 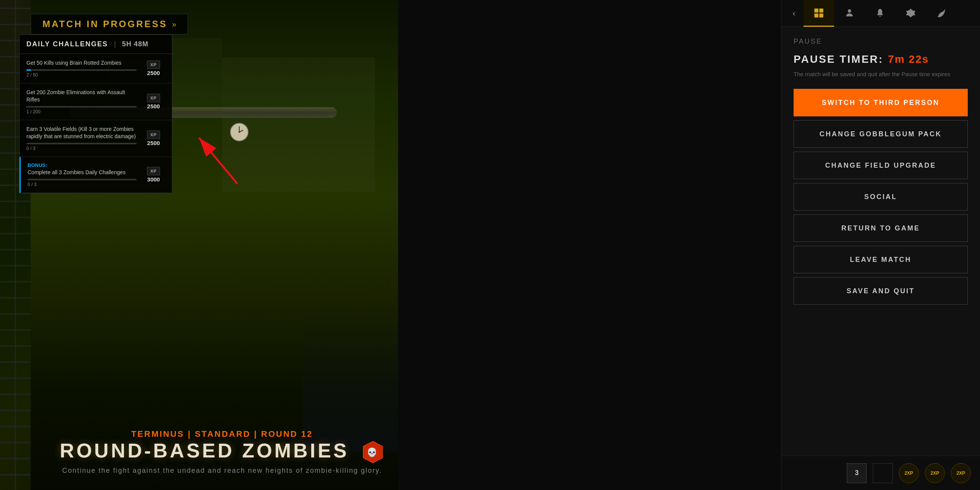 I want to click on person-icon, so click(x=849, y=13).